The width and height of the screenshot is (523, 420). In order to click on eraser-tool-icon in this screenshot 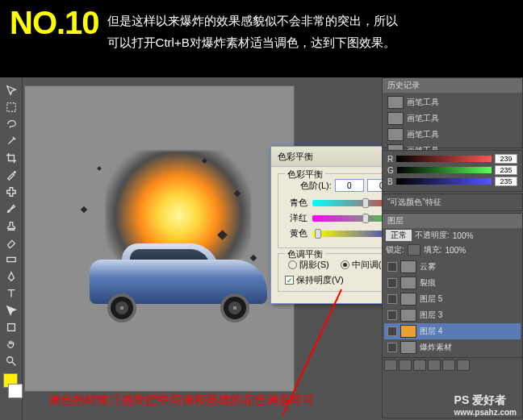, I will do `click(11, 243)`.